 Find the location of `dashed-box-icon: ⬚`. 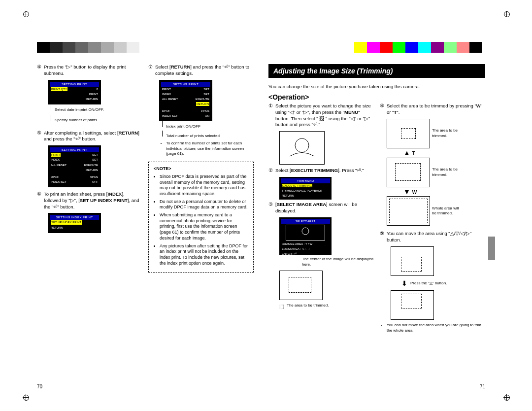

dashed-box-icon: ⬚ is located at coordinates (282, 307).